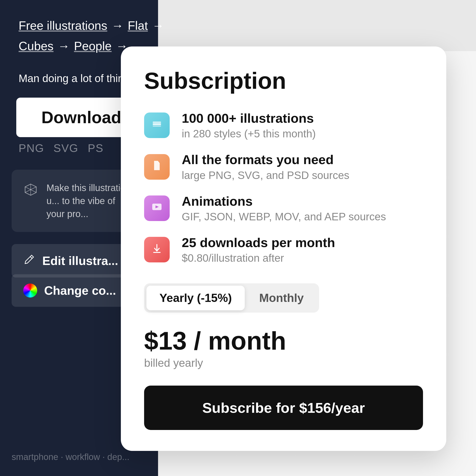 This screenshot has height=476, width=476. I want to click on breadcrumb-arrow-2: →, so click(158, 26).